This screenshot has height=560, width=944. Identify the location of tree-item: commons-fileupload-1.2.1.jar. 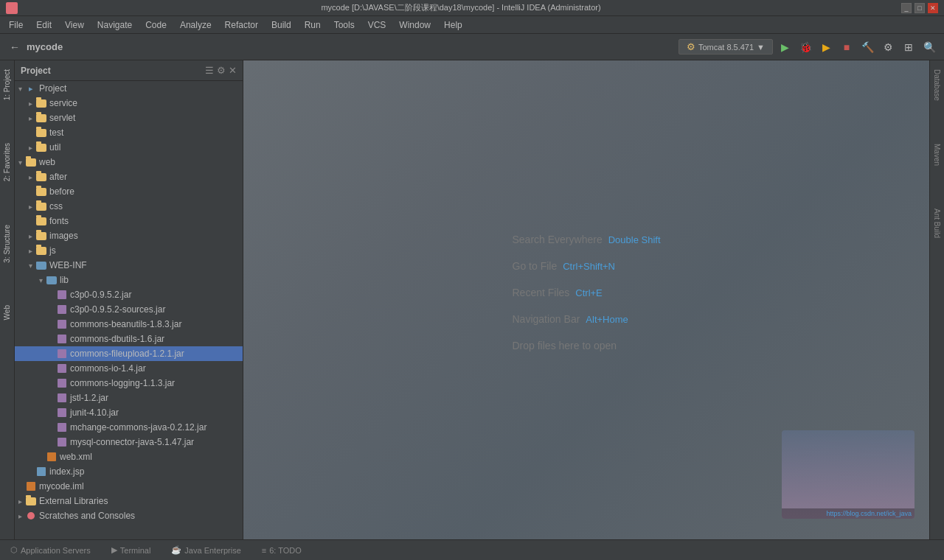
(128, 354).